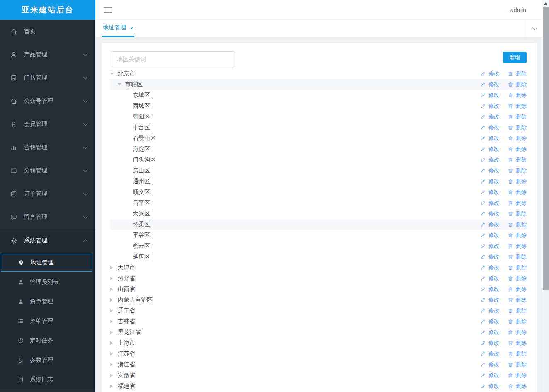  I want to click on sidebar-item: 留言管理, so click(48, 217).